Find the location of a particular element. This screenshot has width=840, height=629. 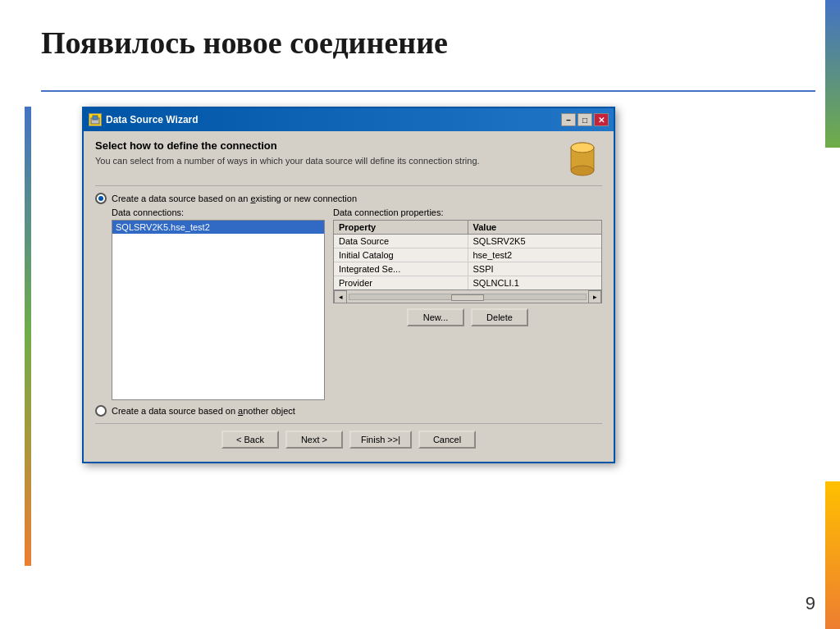

wizard-bottom-buttons: < Back Next > Finish >>| Cancel is located at coordinates (349, 438).